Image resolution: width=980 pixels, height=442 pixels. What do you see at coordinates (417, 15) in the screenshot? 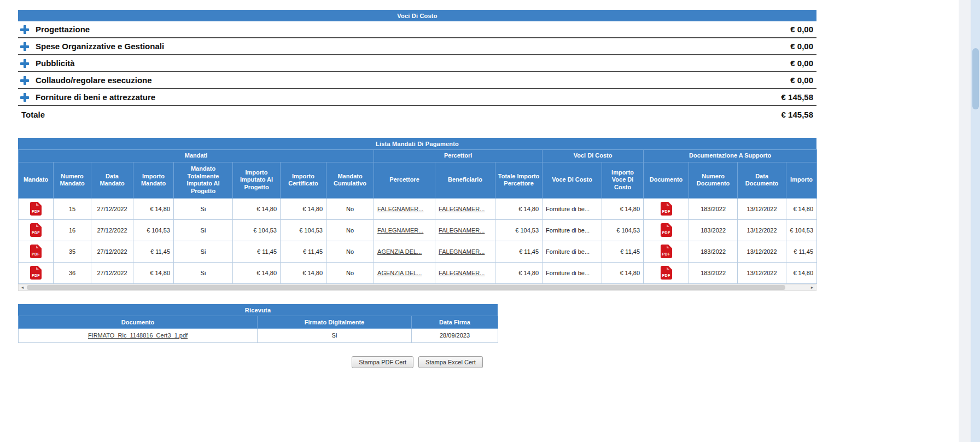
I see `voci-di-costo-title: Voci Di Costo` at bounding box center [417, 15].